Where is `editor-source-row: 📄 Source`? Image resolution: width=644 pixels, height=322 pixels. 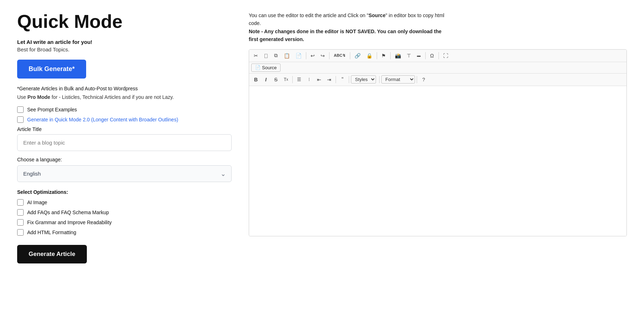 editor-source-row: 📄 Source is located at coordinates (438, 68).